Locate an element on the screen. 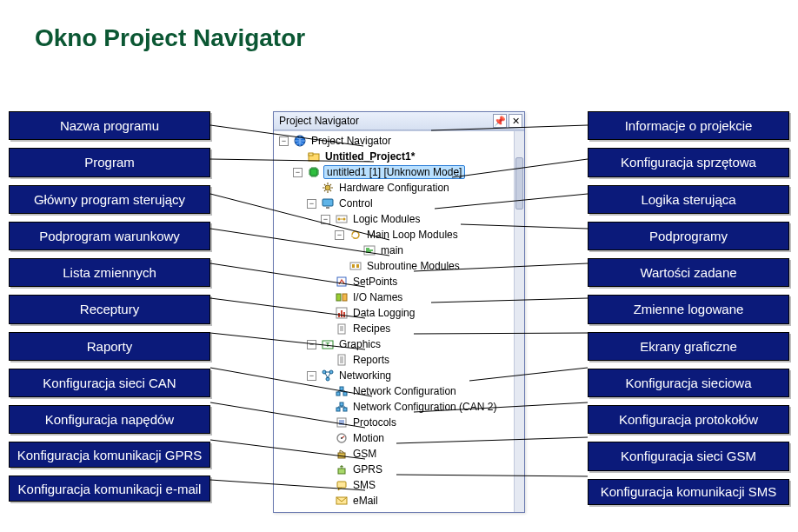 The width and height of the screenshot is (798, 532). node-control: −Control is located at coordinates (399, 203).